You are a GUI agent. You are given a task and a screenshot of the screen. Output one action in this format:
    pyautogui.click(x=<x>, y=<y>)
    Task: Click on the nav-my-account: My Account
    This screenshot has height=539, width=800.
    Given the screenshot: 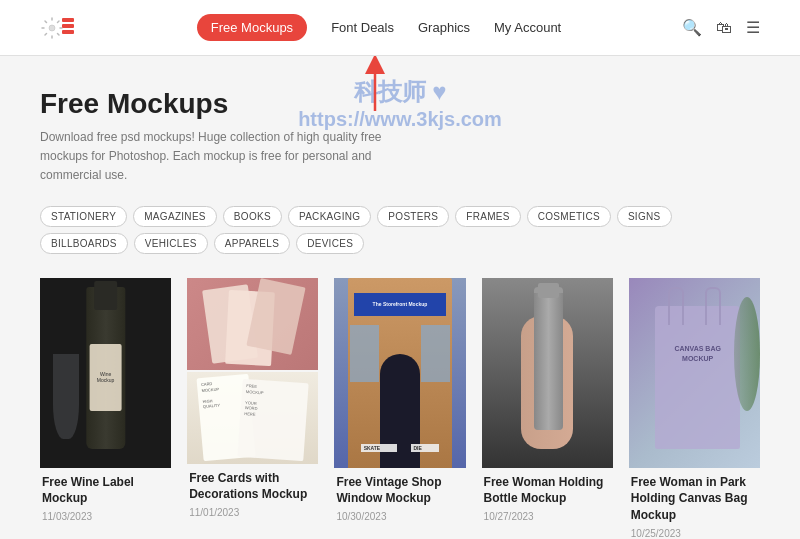 What is the action you would take?
    pyautogui.click(x=528, y=28)
    